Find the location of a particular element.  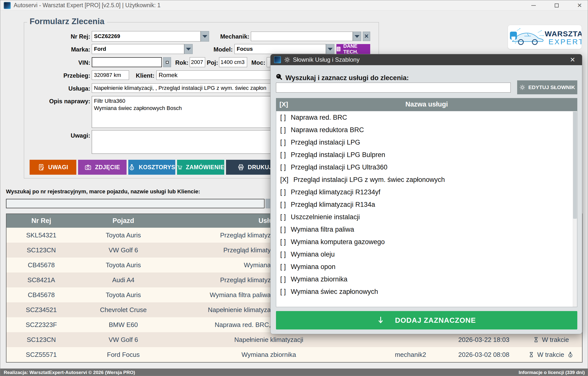

window-title: Autoservi - Warsztat Expert [PRO] [v2.5.… is located at coordinates (87, 5).